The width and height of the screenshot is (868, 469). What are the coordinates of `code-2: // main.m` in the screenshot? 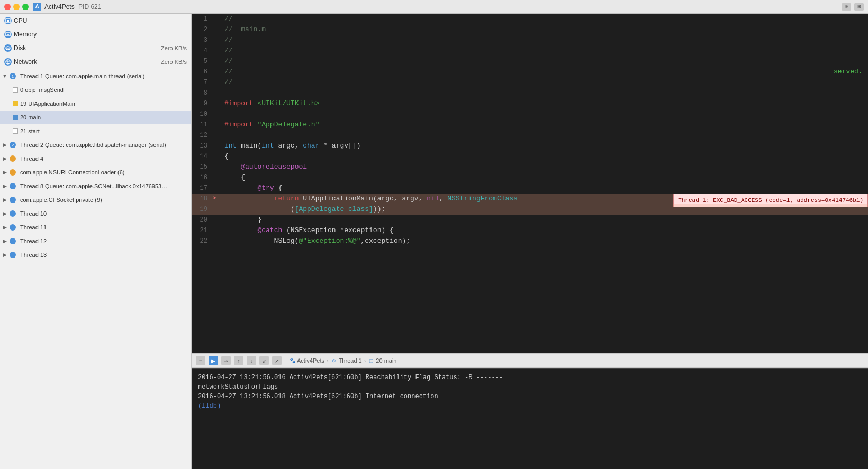 It's located at (545, 30).